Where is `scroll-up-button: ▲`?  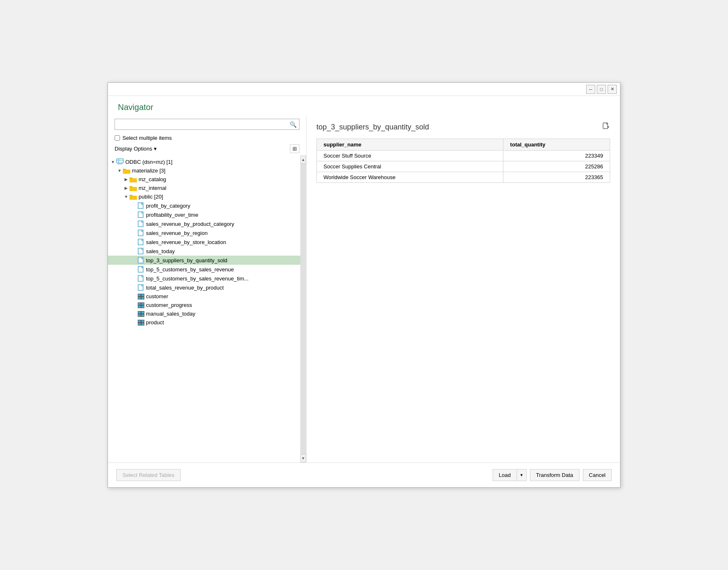
scroll-up-button: ▲ is located at coordinates (303, 160).